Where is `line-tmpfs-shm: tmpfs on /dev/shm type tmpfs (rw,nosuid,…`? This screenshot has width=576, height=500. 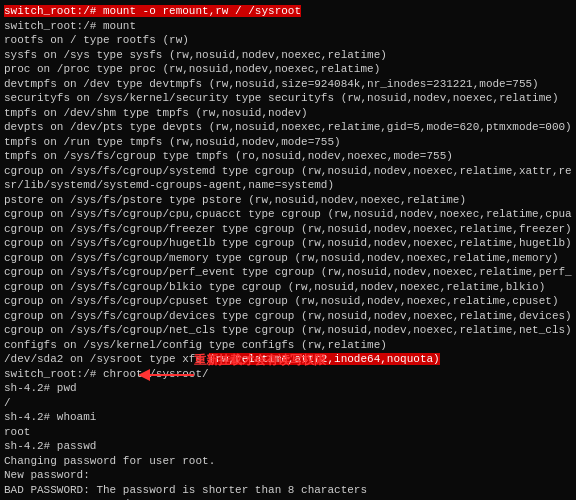
line-tmpfs-shm: tmpfs on /dev/shm type tmpfs (rw,nosuid,… is located at coordinates (288, 114).